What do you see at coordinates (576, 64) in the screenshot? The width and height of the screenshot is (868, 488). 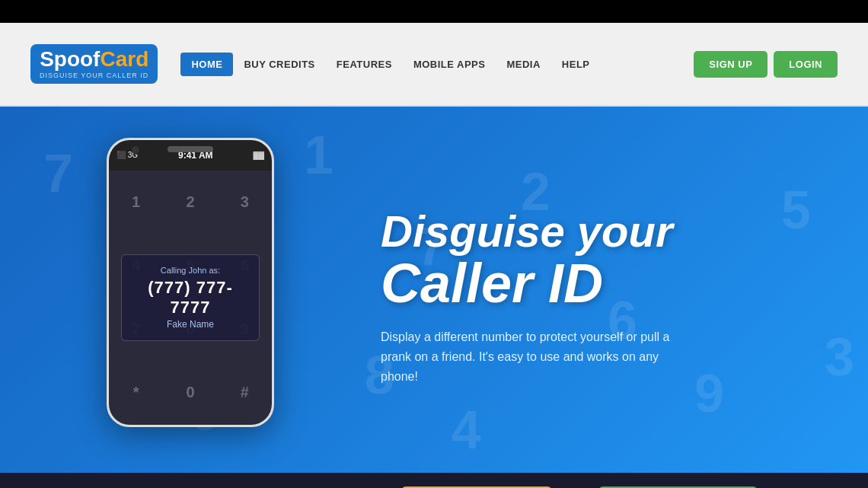 I see `nav-help: HELP` at bounding box center [576, 64].